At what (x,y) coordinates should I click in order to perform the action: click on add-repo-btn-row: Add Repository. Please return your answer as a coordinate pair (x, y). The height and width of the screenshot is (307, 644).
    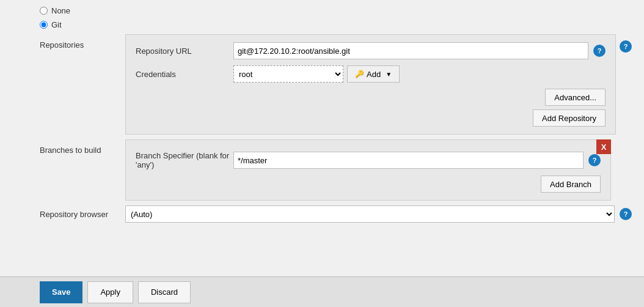
    Looking at the image, I should click on (370, 118).